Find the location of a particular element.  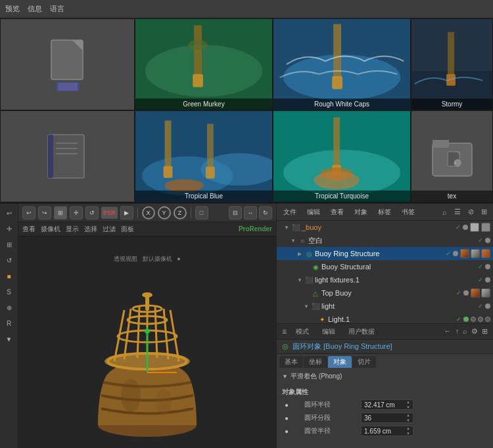

refresh-btn: ↻ is located at coordinates (266, 213).